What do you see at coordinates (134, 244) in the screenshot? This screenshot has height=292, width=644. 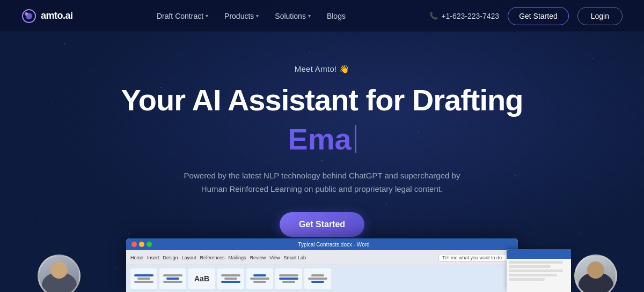 I see `close-dot` at bounding box center [134, 244].